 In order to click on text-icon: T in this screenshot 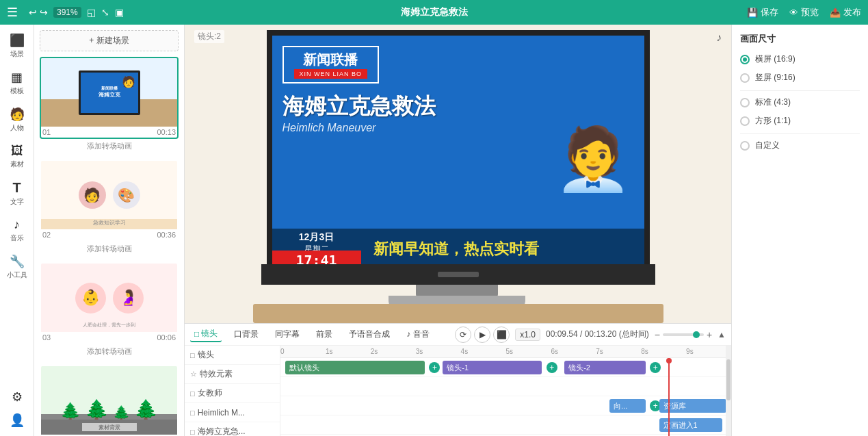, I will do `click(16, 188)`.